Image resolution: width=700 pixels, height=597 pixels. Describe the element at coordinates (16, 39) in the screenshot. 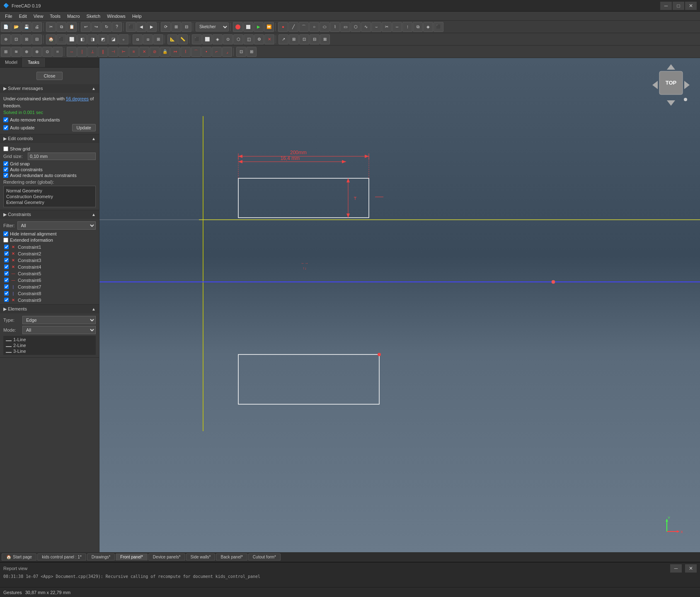

I see `zoom-all-btn: ⊡` at that location.